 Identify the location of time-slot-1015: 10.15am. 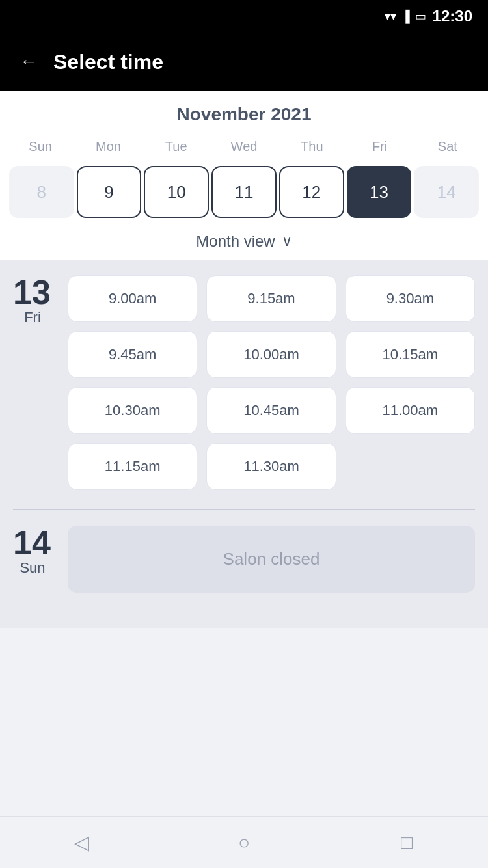
(410, 355).